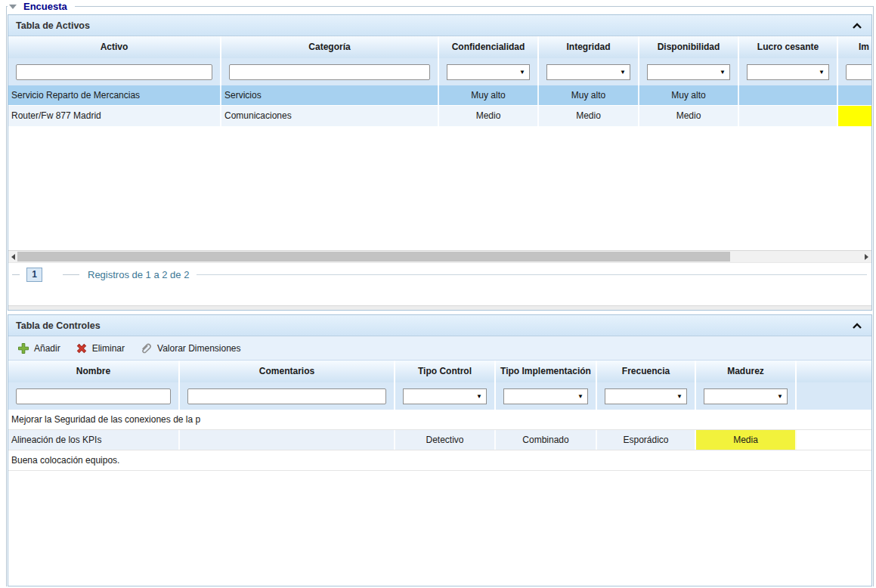  I want to click on activos-table-row: Router/Fw 877 Madrid Comunicaciones Medi…, so click(440, 116).